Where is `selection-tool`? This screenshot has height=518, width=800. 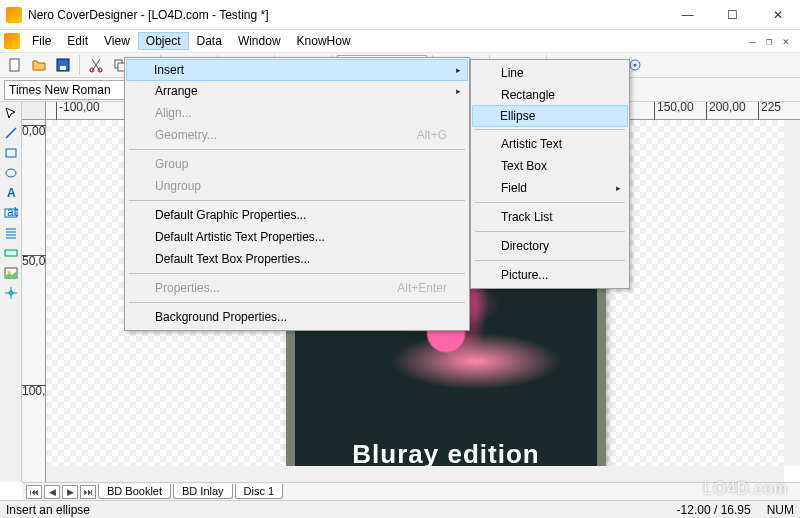 selection-tool is located at coordinates (11, 113).